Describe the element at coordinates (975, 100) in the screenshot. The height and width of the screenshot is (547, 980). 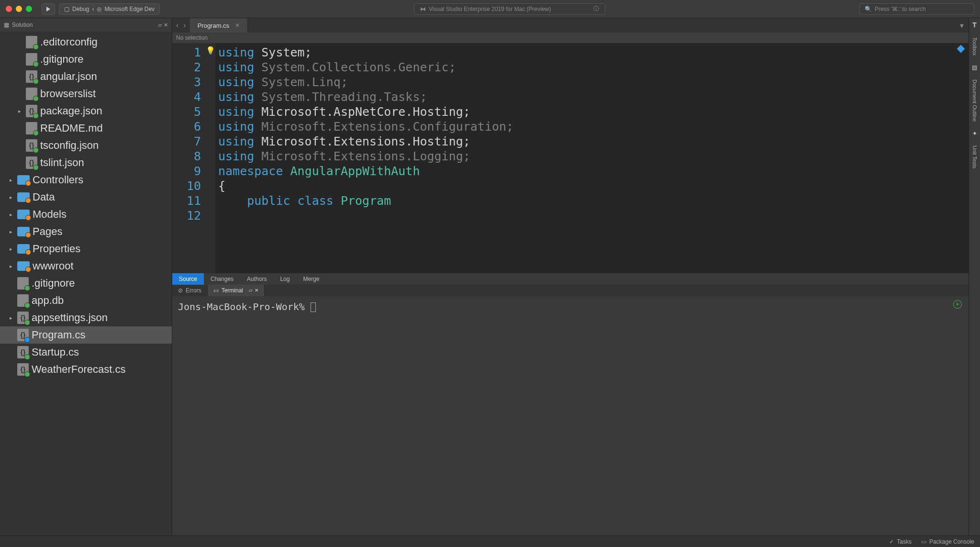
I see `document-outline-tab: Document Outline` at that location.